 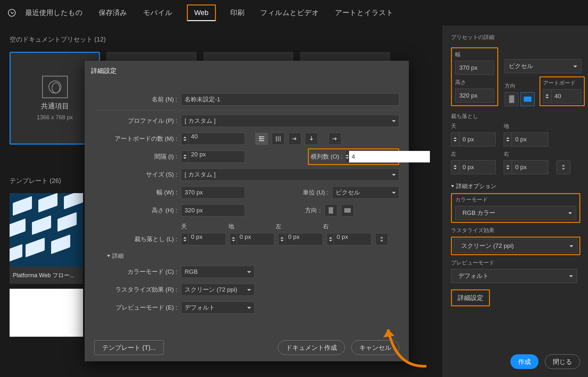 I want to click on bleed-top-stepper: 0 px, so click(x=203, y=239).